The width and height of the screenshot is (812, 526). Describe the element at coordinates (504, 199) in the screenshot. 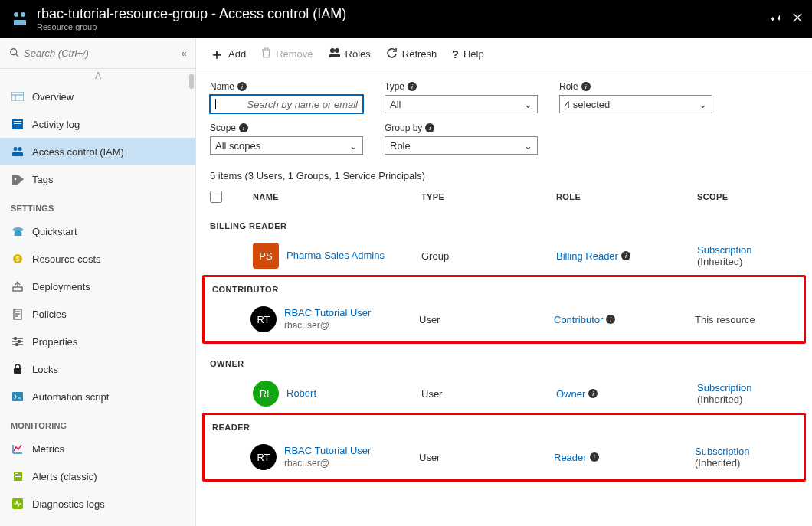

I see `column-headers: NAME TYPE ROLE SCOPE` at that location.